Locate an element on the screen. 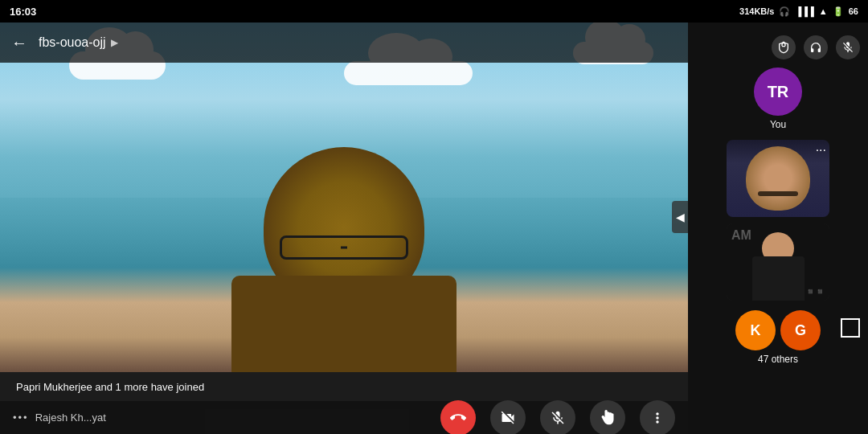 This screenshot has height=434, width=868. notification-bar: Papri Mukherjee and 1 more have joined is located at coordinates (344, 387).